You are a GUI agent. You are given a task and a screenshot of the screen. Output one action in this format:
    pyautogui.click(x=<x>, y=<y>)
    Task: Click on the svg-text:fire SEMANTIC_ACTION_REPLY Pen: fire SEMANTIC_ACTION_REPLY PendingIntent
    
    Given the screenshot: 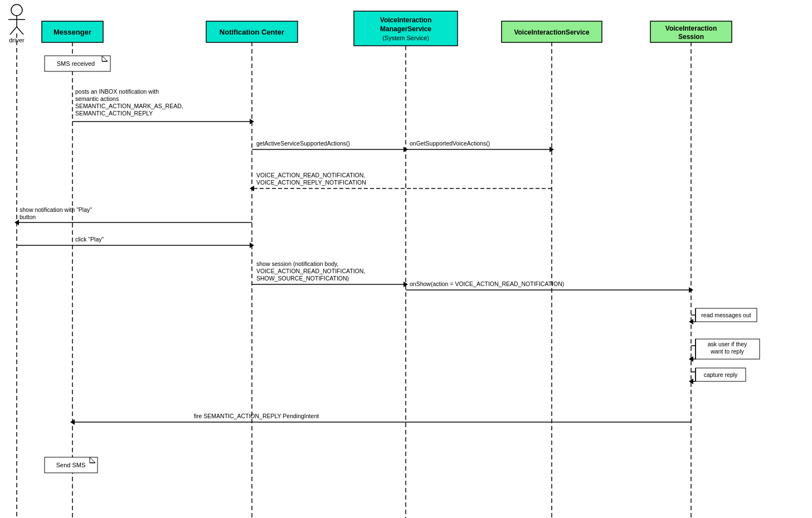 What is the action you would take?
    pyautogui.click(x=256, y=416)
    